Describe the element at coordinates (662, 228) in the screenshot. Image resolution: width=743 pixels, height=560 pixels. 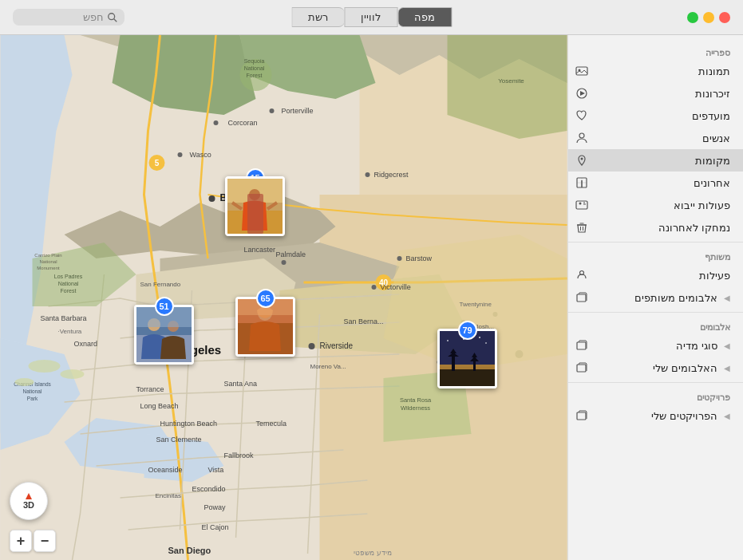
I see `sidebar-deleted-label: נמחקו לאחרונה` at that location.